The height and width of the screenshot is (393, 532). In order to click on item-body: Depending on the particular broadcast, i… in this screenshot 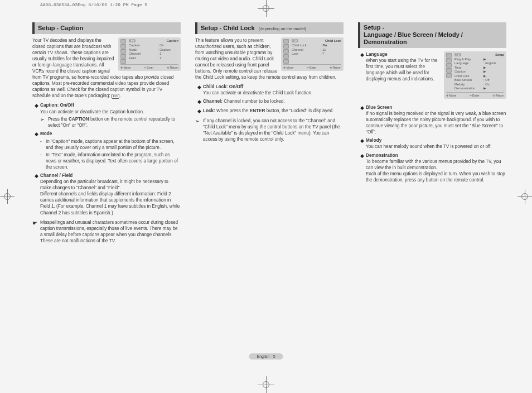, I will do `click(104, 185)`.